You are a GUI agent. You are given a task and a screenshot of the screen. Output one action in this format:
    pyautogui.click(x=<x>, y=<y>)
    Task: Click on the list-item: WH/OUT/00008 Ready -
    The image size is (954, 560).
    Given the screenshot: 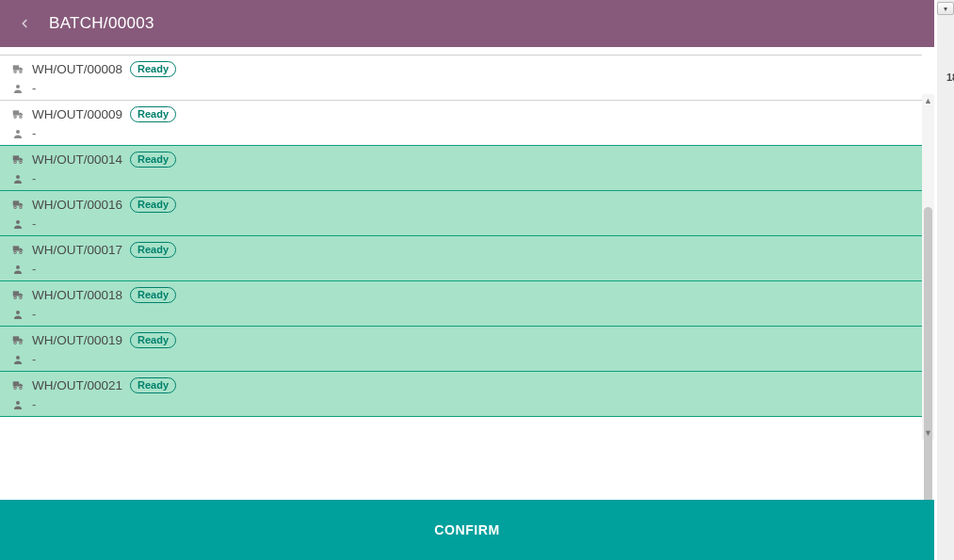 What is the action you would take?
    pyautogui.click(x=461, y=77)
    